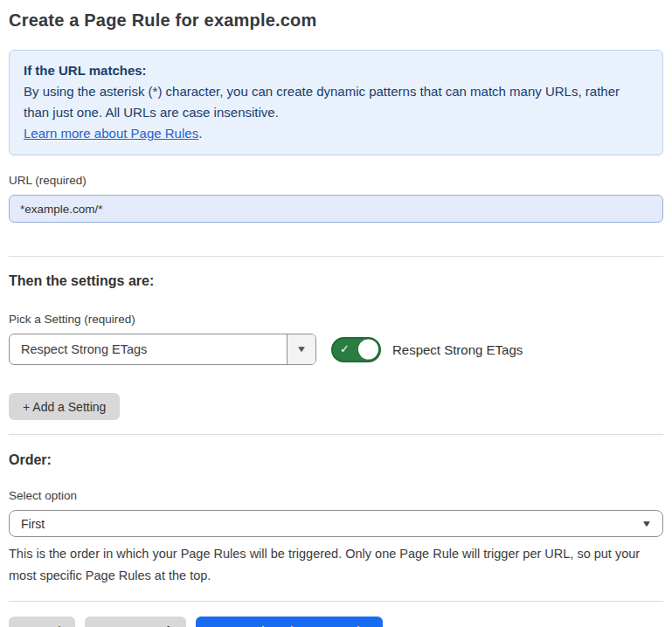  Describe the element at coordinates (336, 180) in the screenshot. I see `url-field-label: URL (required)` at that location.